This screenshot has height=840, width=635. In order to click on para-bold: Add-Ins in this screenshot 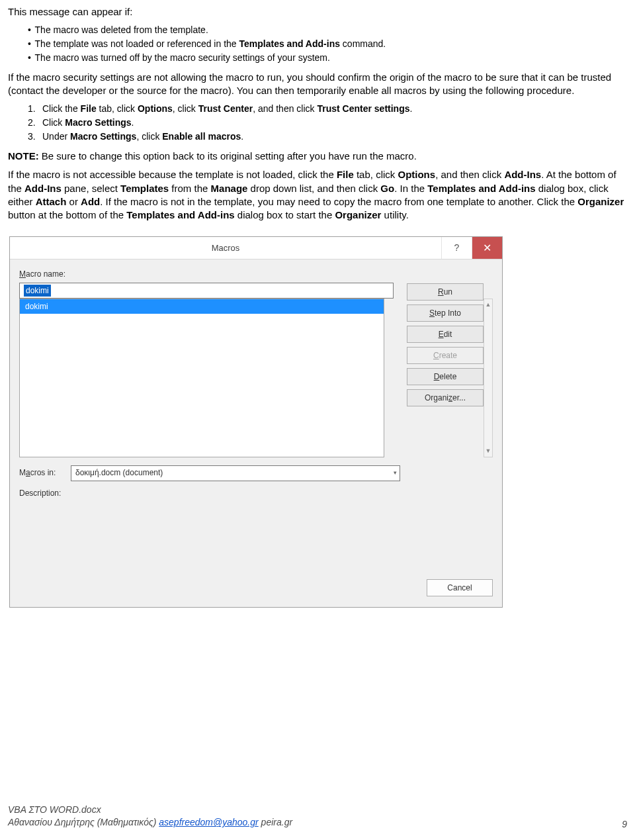, I will do `click(43, 188)`.